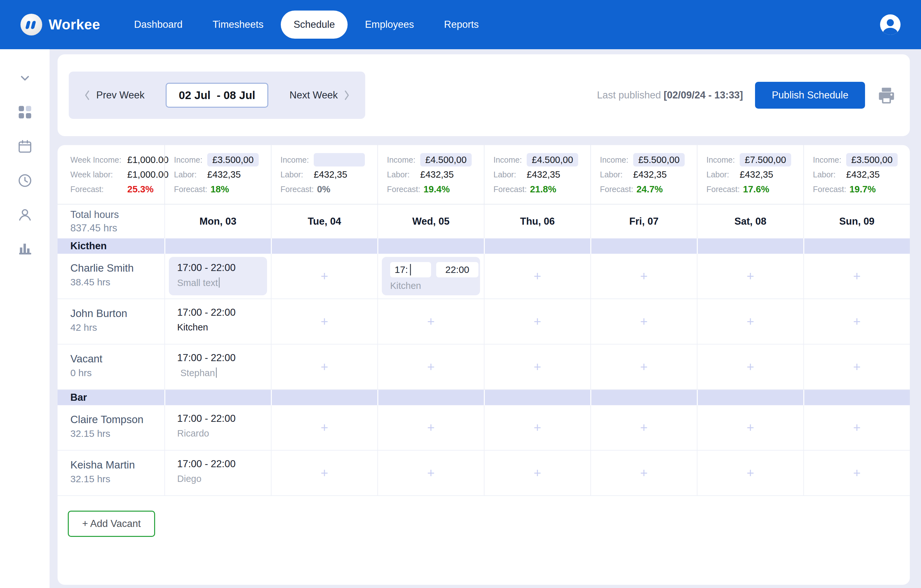 This screenshot has width=921, height=588. Describe the element at coordinates (314, 24) in the screenshot. I see `nav-item-schedule: Schedule` at that location.